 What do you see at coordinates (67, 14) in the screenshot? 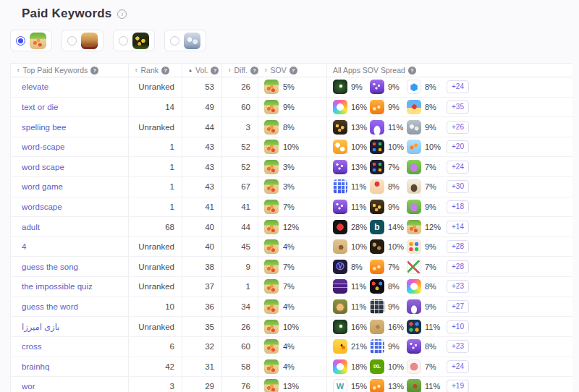
I see `page-title: Paid Keywords` at bounding box center [67, 14].